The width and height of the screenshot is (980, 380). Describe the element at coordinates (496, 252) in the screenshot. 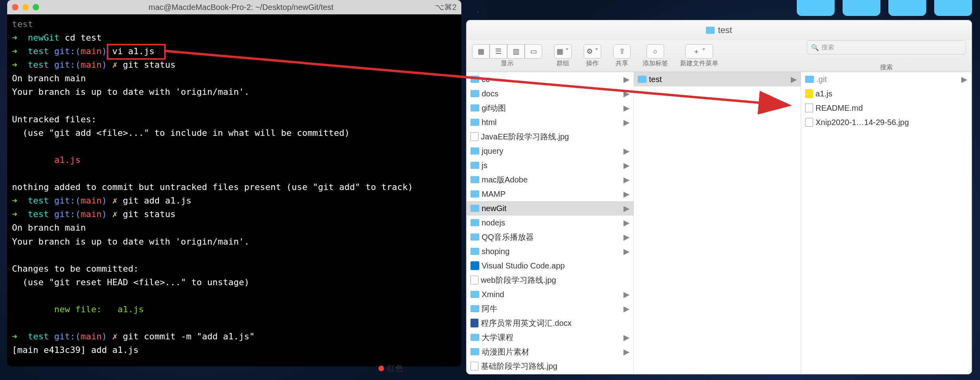

I see `finder-item-label: shoping` at that location.